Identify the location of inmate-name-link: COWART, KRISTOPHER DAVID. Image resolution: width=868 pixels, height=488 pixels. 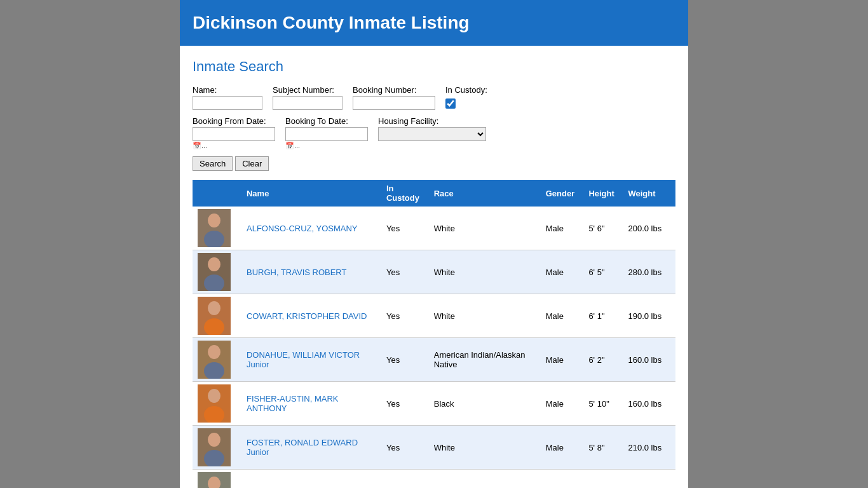
(307, 316).